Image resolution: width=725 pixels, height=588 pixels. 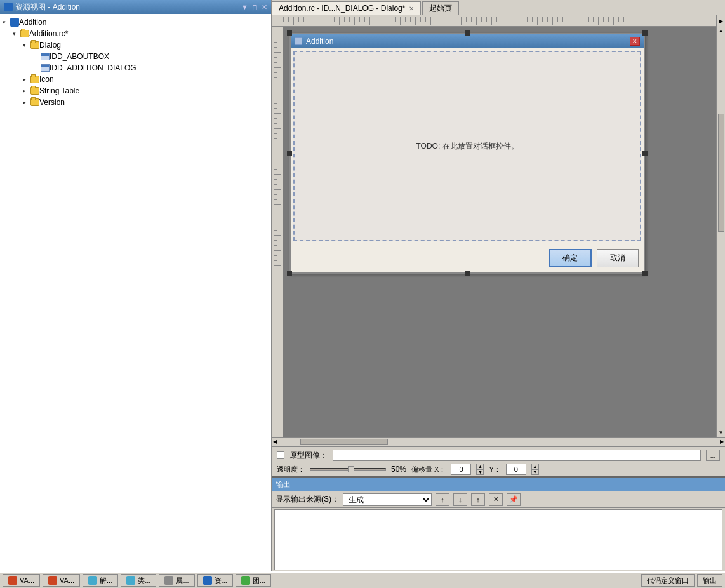 What do you see at coordinates (281, 455) in the screenshot?
I see `proto-checkbox` at bounding box center [281, 455].